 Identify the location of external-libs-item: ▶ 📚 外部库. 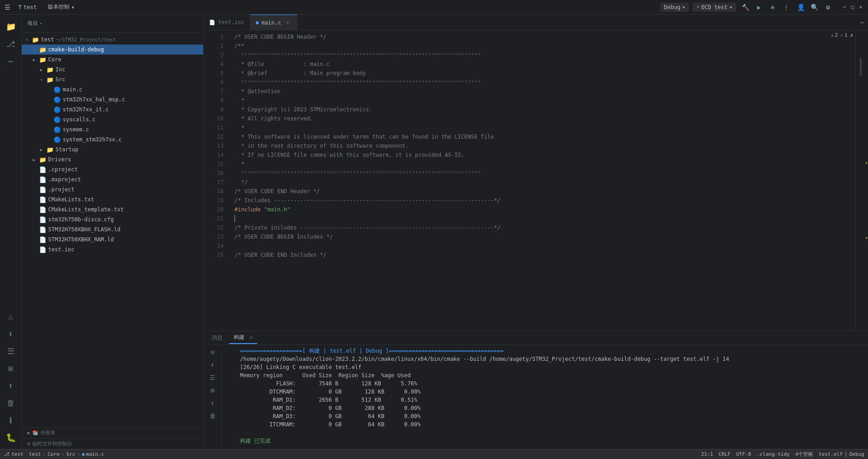
(113, 433).